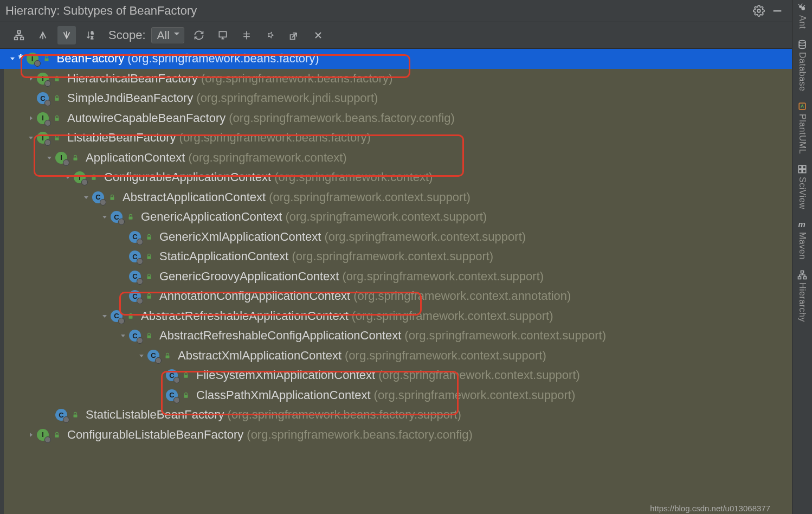  Describe the element at coordinates (802, 22) in the screenshot. I see `sidebar-tab-label: Ant` at that location.